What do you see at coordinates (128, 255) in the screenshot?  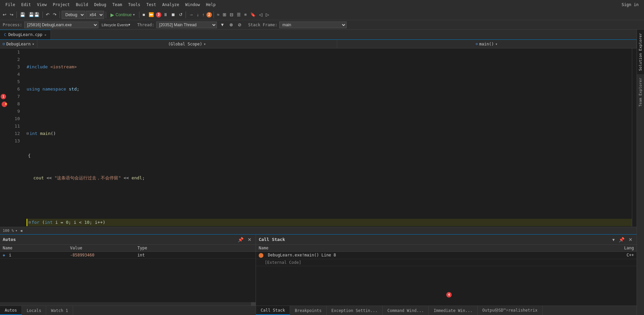 I see `autos-row-i: ◈ i -858993460 int` at bounding box center [128, 255].